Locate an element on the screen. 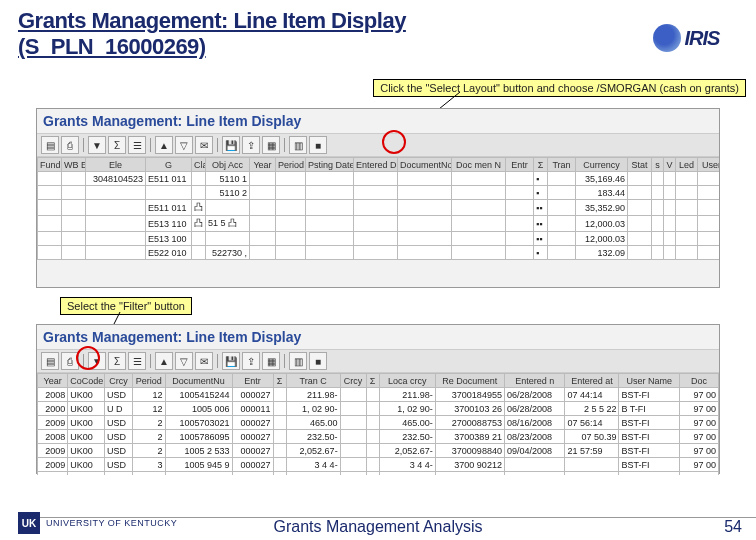 The width and height of the screenshot is (756, 540). table-row: UK00USD100 9 90000271 6 2 0-B T-FI97 00 is located at coordinates (378, 474).